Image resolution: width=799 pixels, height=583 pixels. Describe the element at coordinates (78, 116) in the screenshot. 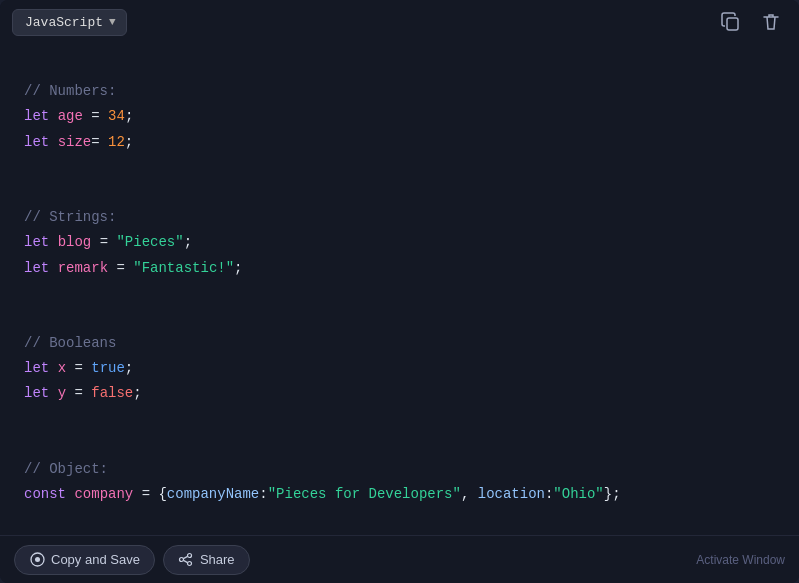

I see `line-age: let age = 34;` at that location.